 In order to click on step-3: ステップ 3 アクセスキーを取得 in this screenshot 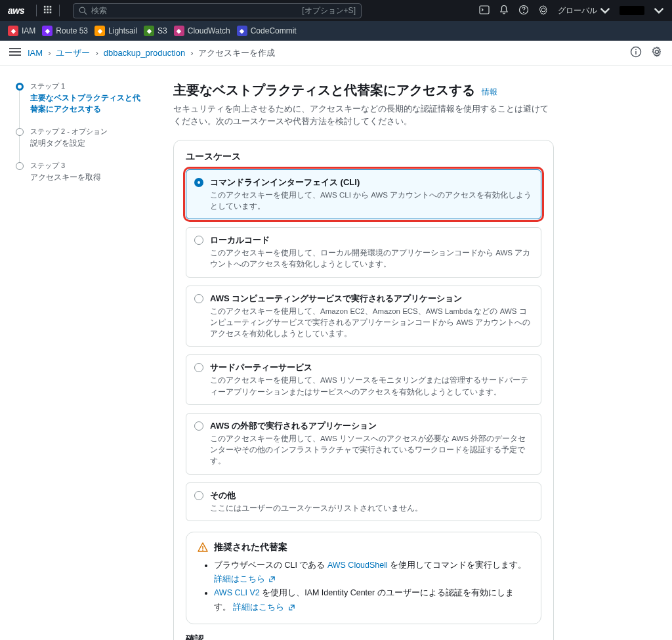, I will do `click(81, 177)`.